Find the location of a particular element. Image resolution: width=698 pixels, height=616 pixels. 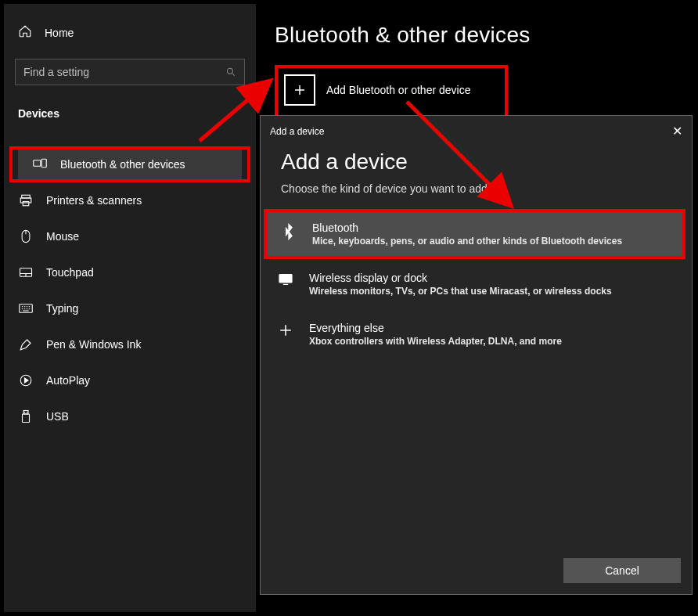

sidebar-item-usb: USB is located at coordinates (130, 416).